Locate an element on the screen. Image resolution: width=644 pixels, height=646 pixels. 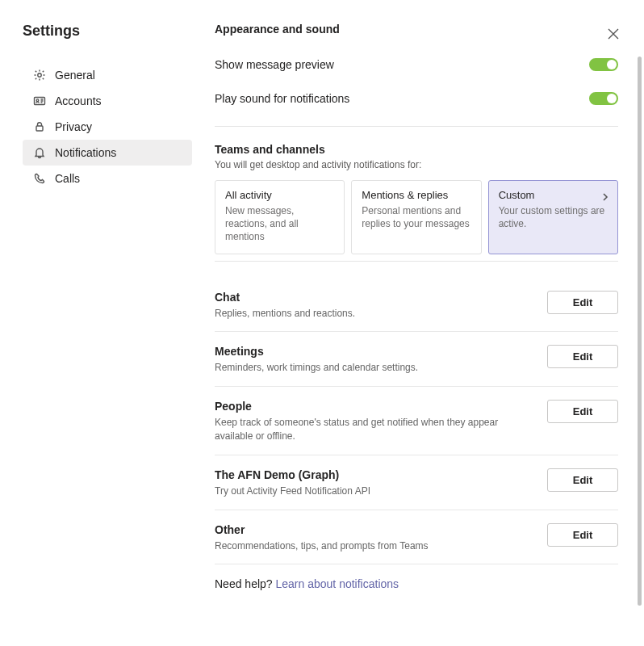
page-title: Settings is located at coordinates (107, 31).